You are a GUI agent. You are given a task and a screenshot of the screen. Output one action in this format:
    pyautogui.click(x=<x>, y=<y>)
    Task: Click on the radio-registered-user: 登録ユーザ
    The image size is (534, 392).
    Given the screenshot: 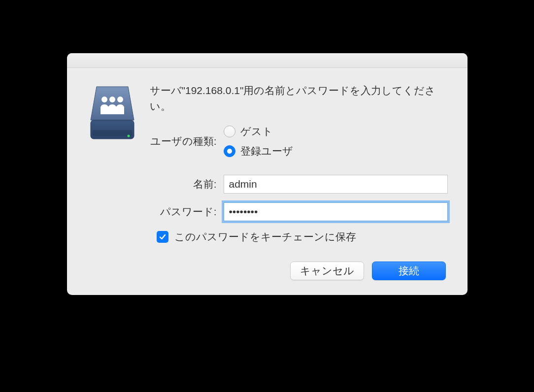 What is the action you would take?
    pyautogui.click(x=258, y=151)
    